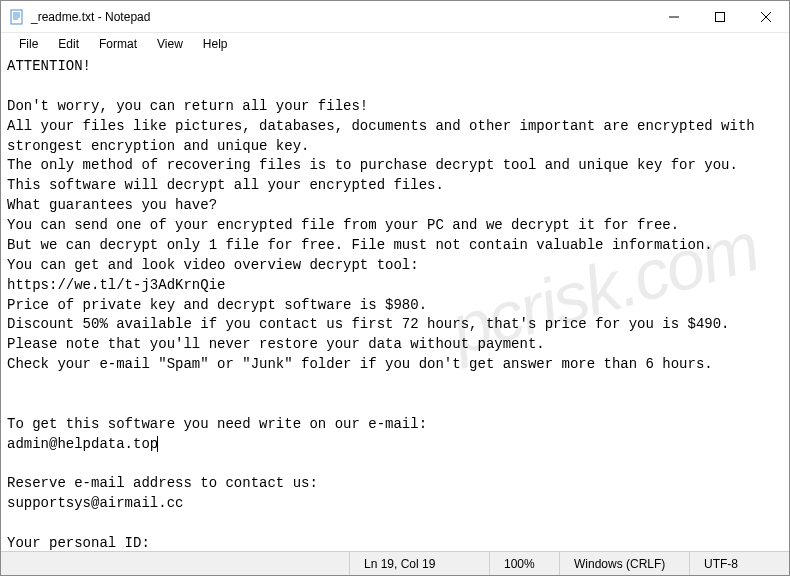  Describe the element at coordinates (341, 17) in the screenshot. I see `window-title: _readme.txt - Notepad` at that location.